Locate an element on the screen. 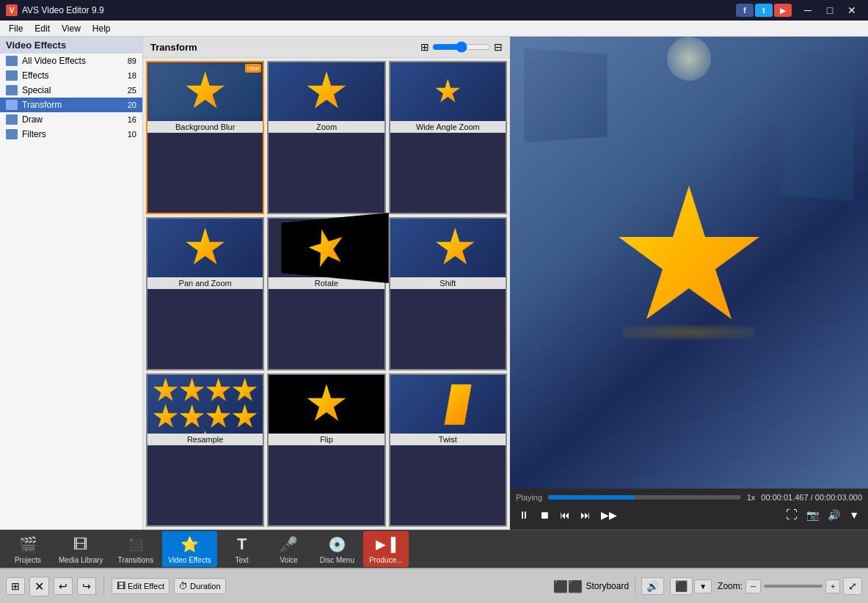 This screenshot has height=603, width=868. effect-item-zoom: Zoom is located at coordinates (326, 138).